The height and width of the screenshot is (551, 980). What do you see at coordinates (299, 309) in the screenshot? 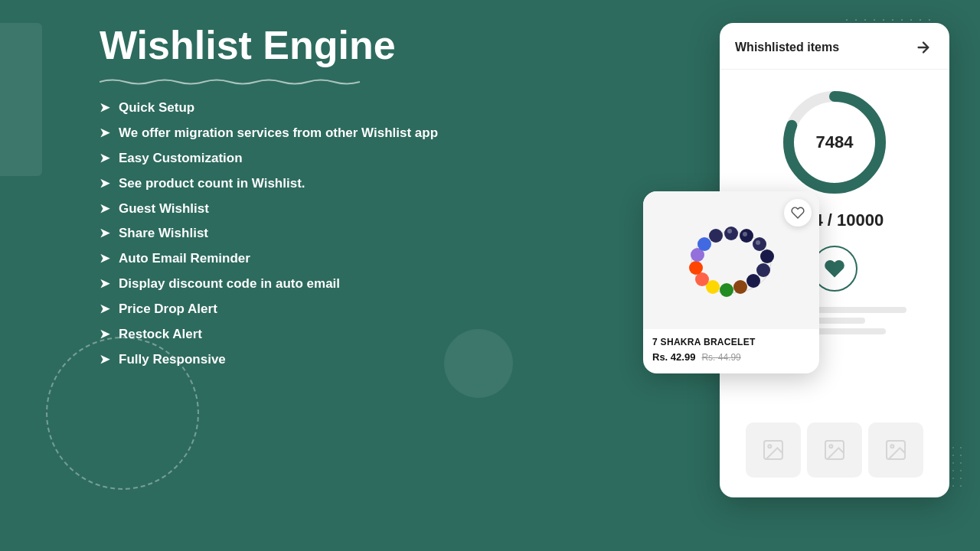
I see `list-item: ➤ Price Drop Alert` at bounding box center [299, 309].